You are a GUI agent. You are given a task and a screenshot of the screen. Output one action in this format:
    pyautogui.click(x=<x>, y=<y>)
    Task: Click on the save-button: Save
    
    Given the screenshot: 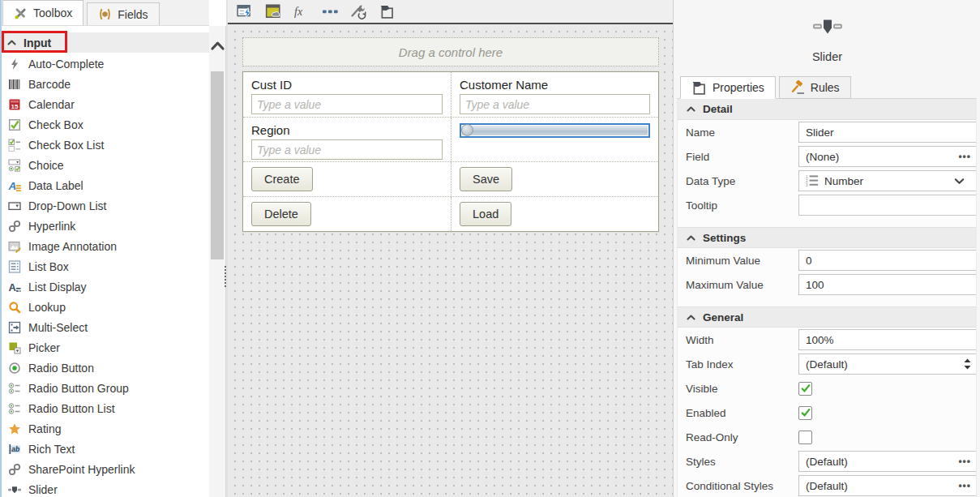 What is the action you would take?
    pyautogui.click(x=486, y=179)
    